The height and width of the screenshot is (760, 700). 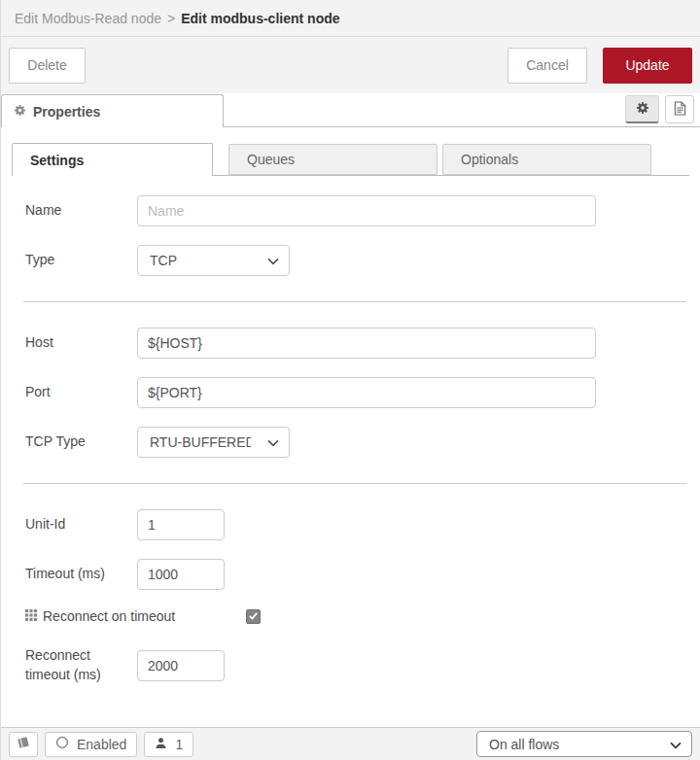 I want to click on reconnect-timeout-input, so click(x=181, y=666).